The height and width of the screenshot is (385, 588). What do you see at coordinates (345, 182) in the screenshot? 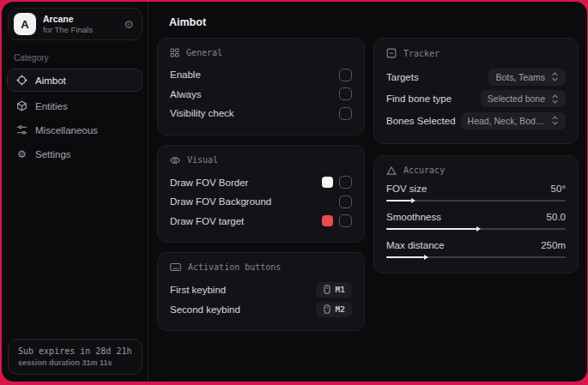
I see `draw-fov-border-checkbox` at bounding box center [345, 182].